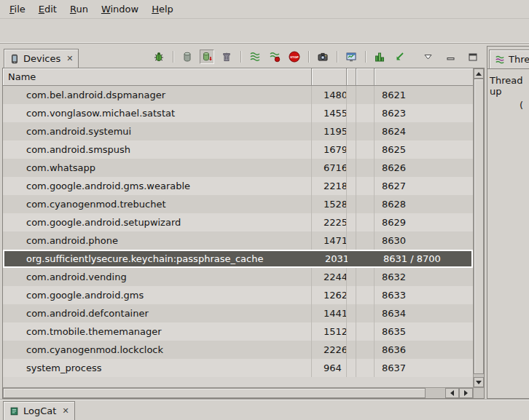  I want to click on stop-process-button: STOP, so click(294, 57).